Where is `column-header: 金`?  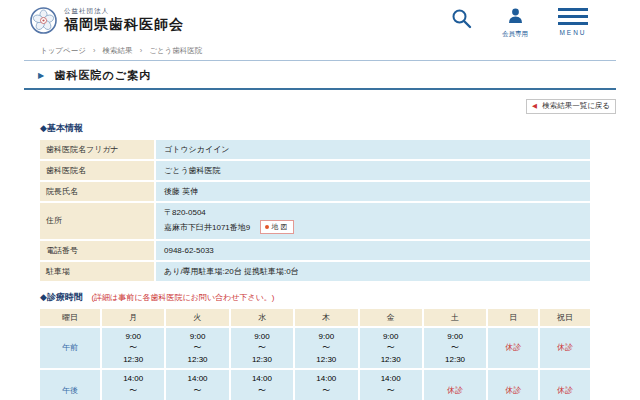 column-header: 金 is located at coordinates (391, 318).